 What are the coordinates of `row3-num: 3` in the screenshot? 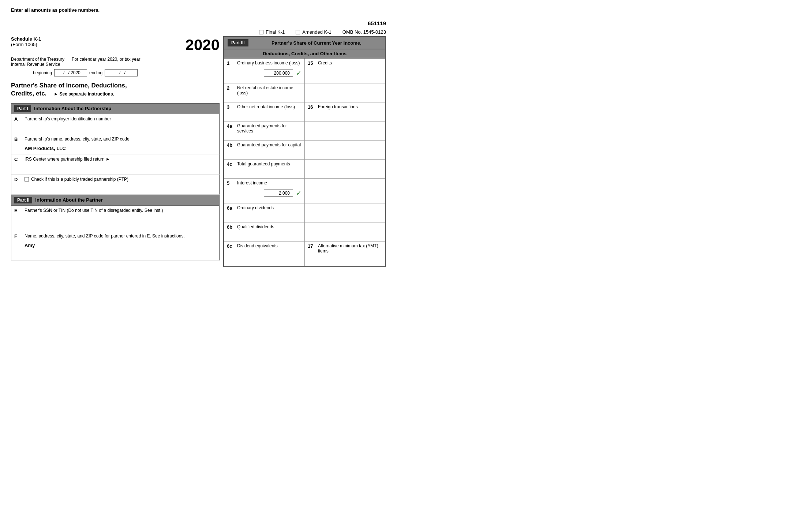 It's located at (231, 107).